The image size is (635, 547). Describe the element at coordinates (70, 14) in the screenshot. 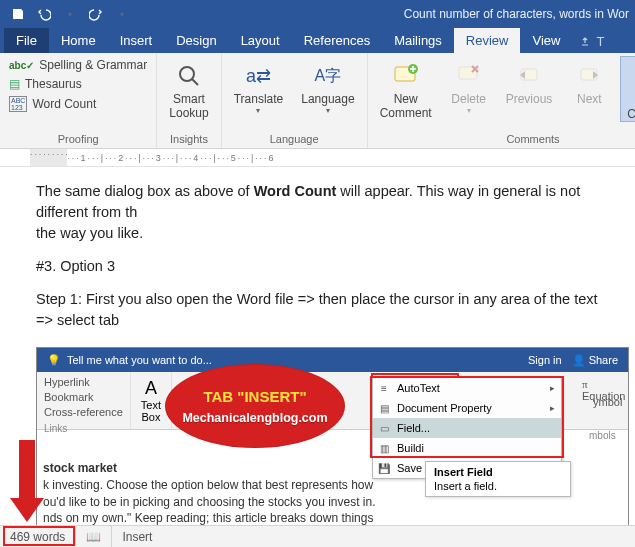

I see `quick-access-toolbar: ▾ ▾` at that location.